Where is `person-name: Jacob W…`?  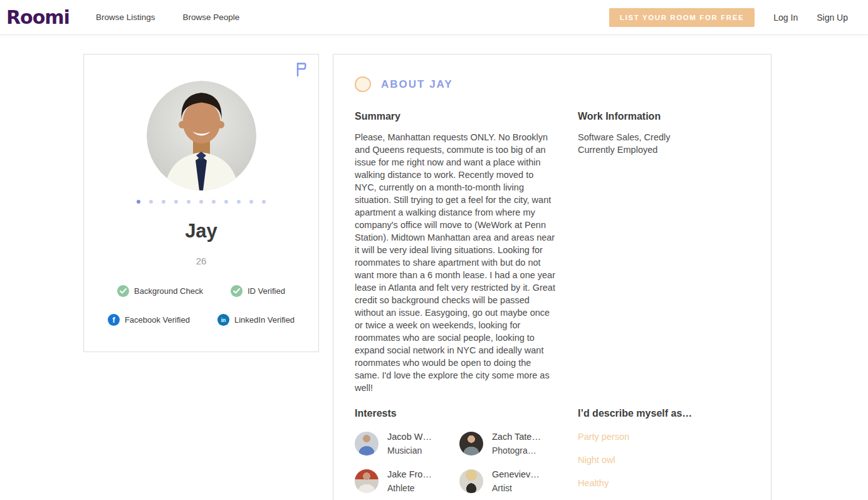 person-name: Jacob W… is located at coordinates (410, 437).